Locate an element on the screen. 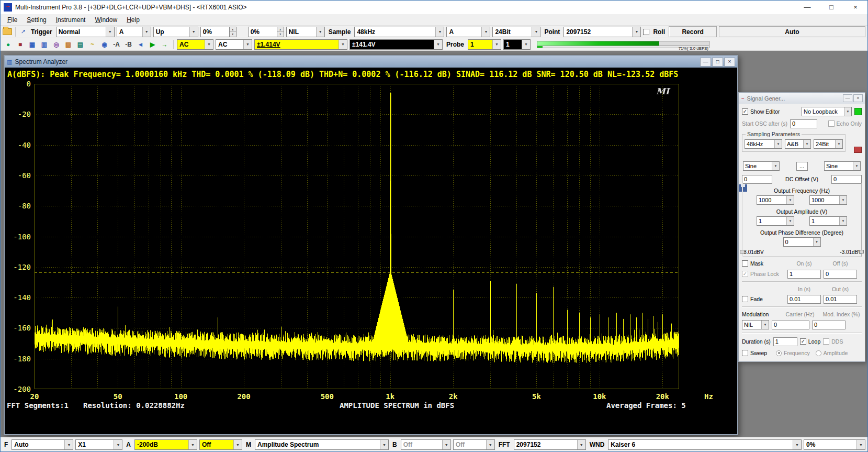 The image size is (868, 452). spin-down-icon: ▼ is located at coordinates (233, 35).